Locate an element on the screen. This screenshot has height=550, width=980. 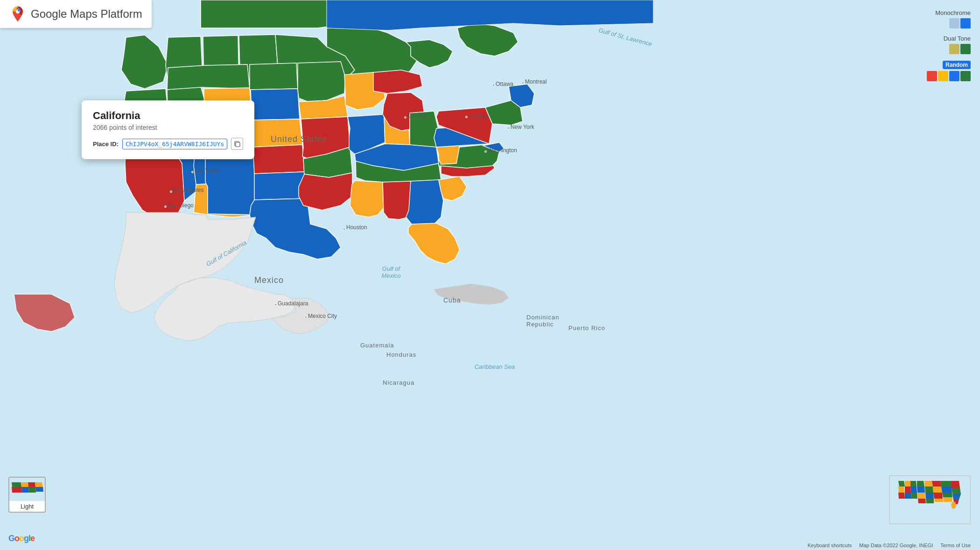
bottom-bar: Keyboard shortcuts Map Data ©2022 Google… is located at coordinates (889, 545).